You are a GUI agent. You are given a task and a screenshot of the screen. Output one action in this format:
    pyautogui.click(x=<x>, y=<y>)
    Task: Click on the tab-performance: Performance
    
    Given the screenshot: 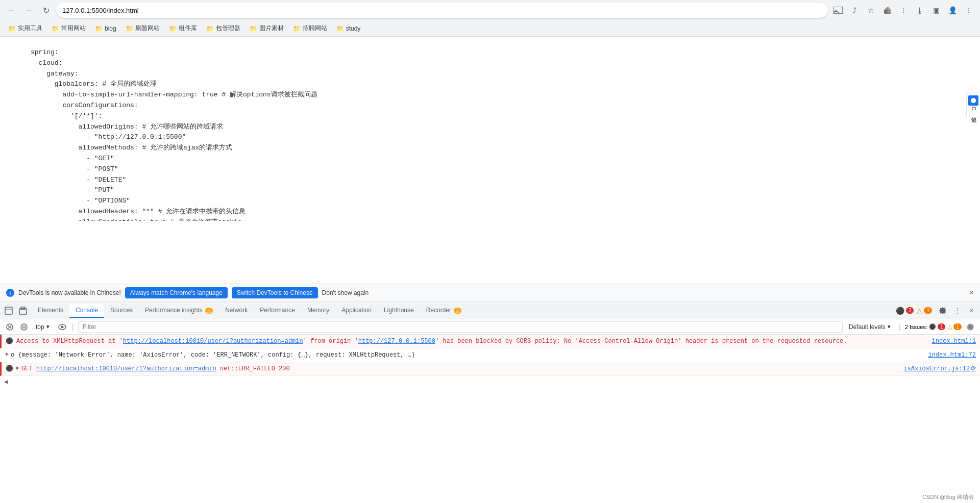 What is the action you would take?
    pyautogui.click(x=278, y=311)
    